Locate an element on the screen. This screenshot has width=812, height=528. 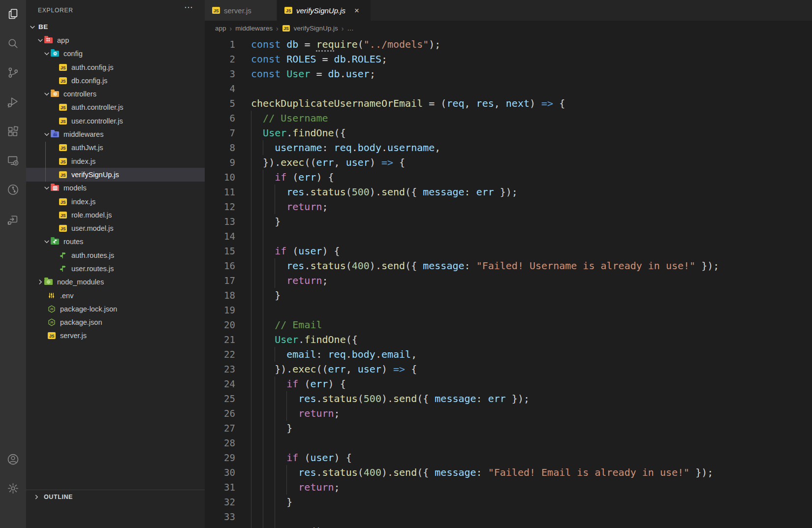
line-number: 32 is located at coordinates (220, 502).